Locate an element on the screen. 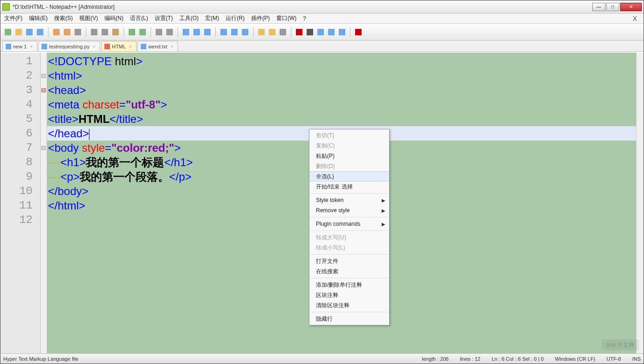  menu-file: 文件(F) is located at coordinates (13, 19).